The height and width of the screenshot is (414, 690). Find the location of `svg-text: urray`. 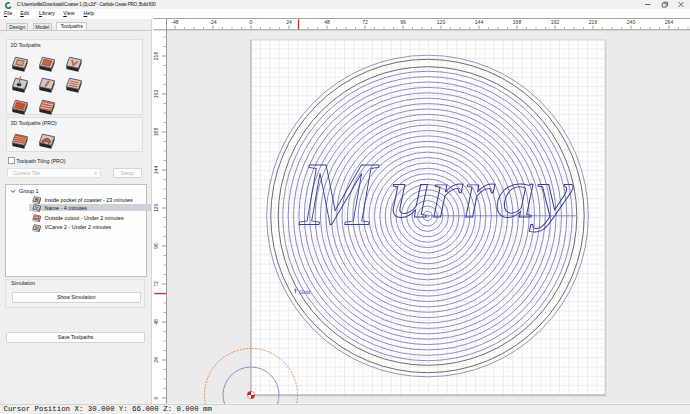

svg-text: urray is located at coordinates (482, 194).